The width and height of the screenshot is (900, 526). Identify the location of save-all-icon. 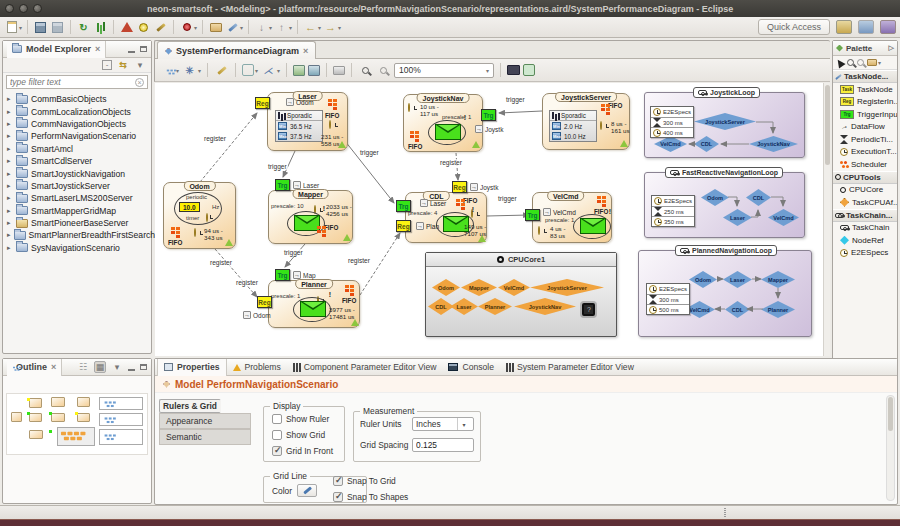
(58, 28).